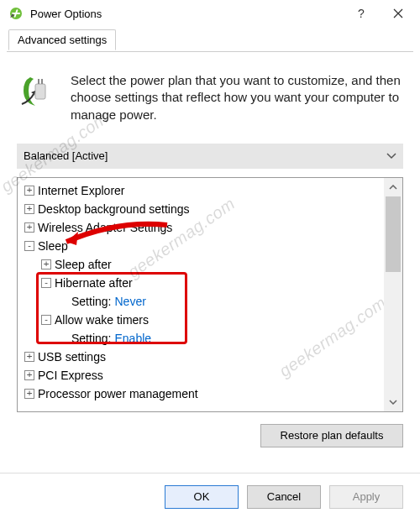 Image resolution: width=420 pixels, height=518 pixels. Describe the element at coordinates (398, 13) in the screenshot. I see `close-button` at that location.